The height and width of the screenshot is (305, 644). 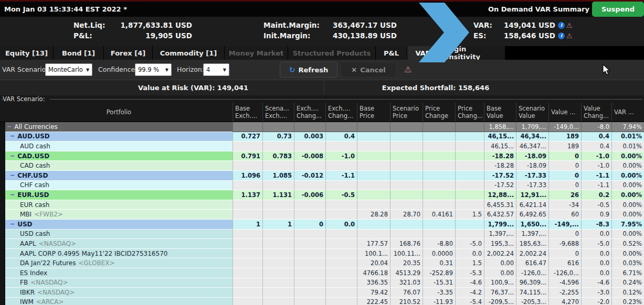 I want to click on portfolio-cell: USD cash, so click(x=119, y=235).